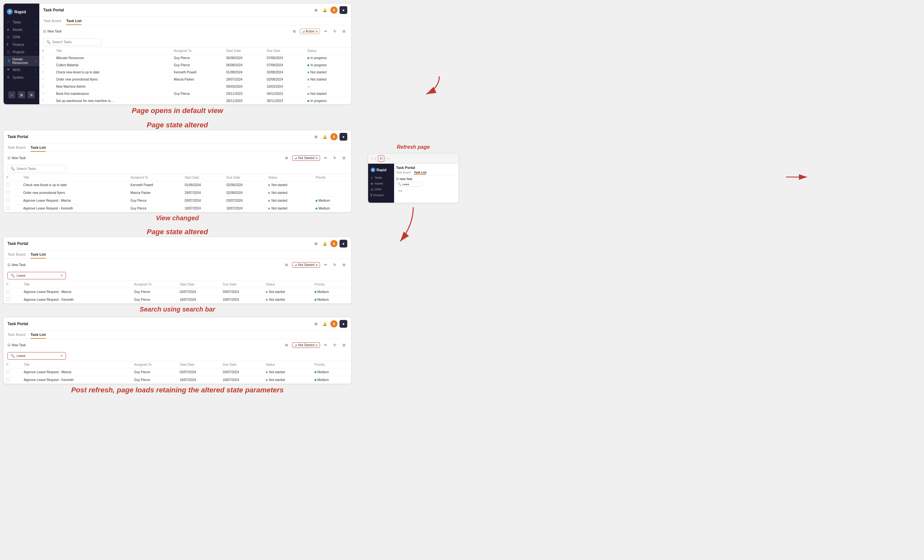 The image size is (924, 560). Describe the element at coordinates (16, 255) in the screenshot. I see `tab-board-3: Task Board` at that location.